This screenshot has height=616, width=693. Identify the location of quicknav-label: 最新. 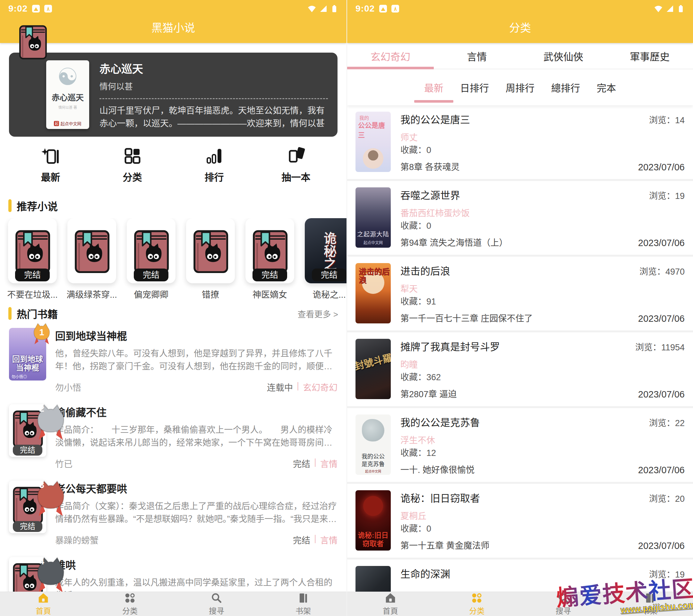
(51, 176).